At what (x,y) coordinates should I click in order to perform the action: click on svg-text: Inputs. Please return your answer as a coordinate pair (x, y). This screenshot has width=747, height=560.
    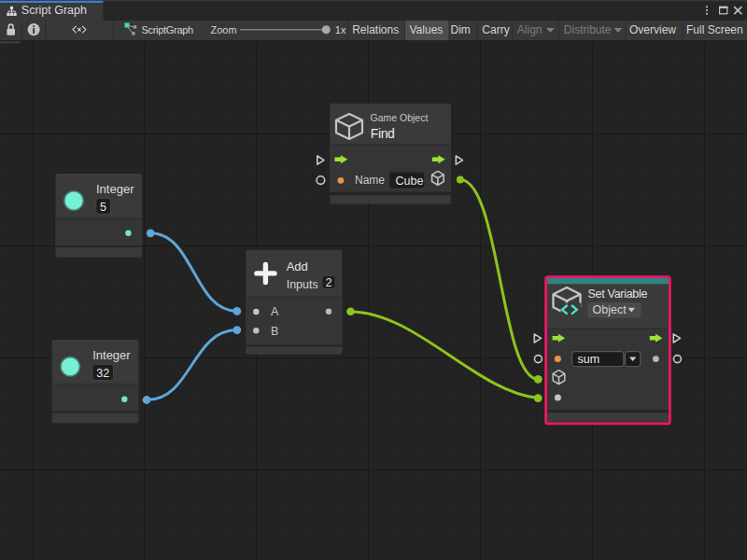
    Looking at the image, I should click on (303, 285).